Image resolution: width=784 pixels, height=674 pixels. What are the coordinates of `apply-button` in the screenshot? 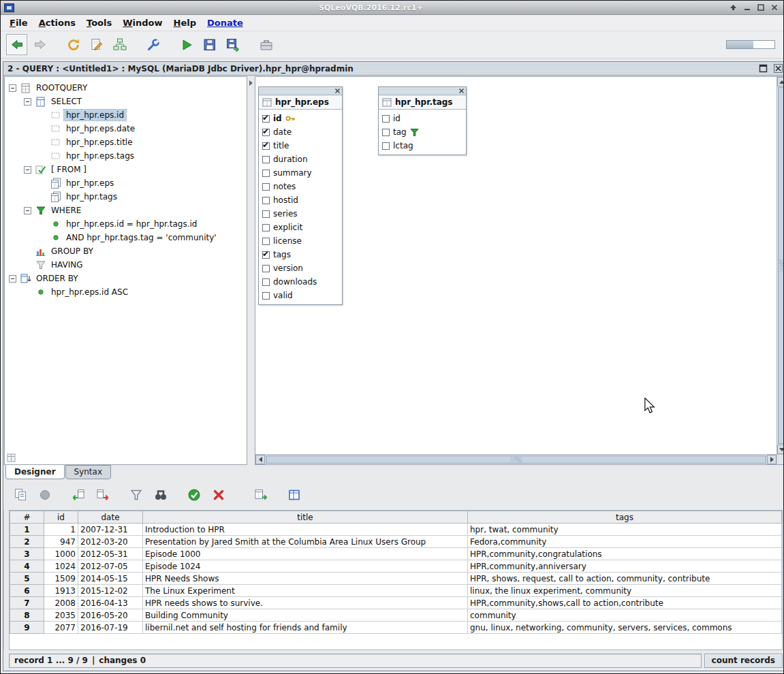 It's located at (194, 495).